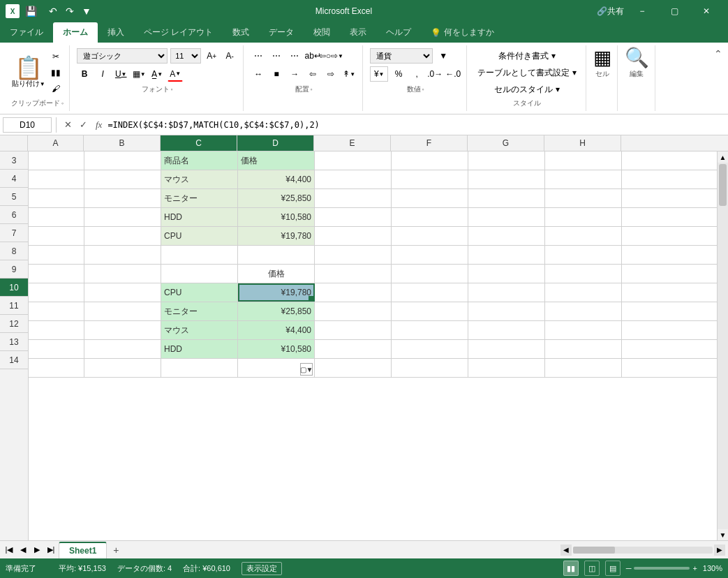 The height and width of the screenshot is (578, 728). I want to click on cell-a8, so click(57, 255).